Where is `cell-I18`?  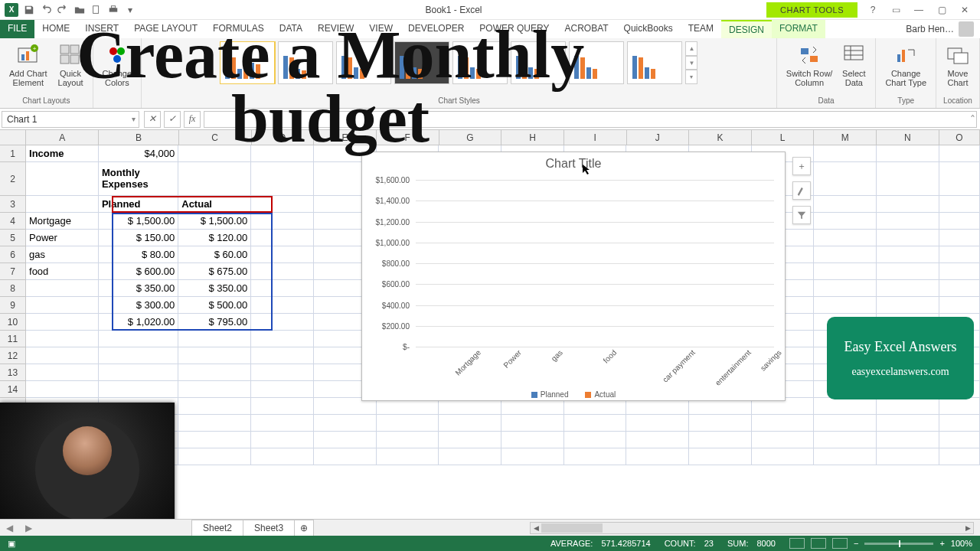
cell-I18 is located at coordinates (596, 457).